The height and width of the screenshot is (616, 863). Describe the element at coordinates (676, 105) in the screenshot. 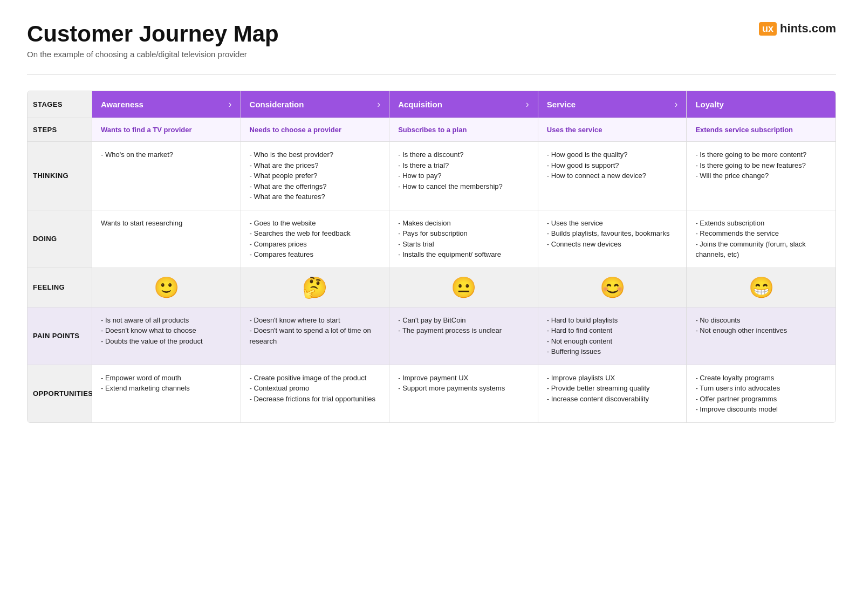

I see `stage-service-arrow: ›` at that location.